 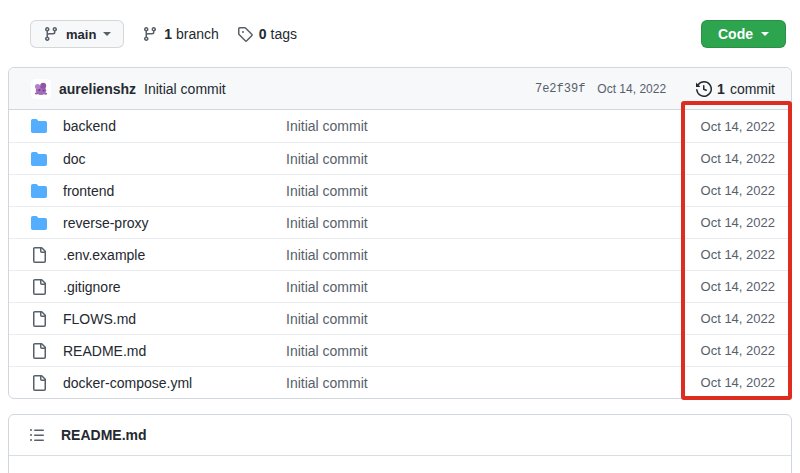 I want to click on table-row: reverse-proxy Initial commit Oct 14, 202…, so click(x=400, y=222).